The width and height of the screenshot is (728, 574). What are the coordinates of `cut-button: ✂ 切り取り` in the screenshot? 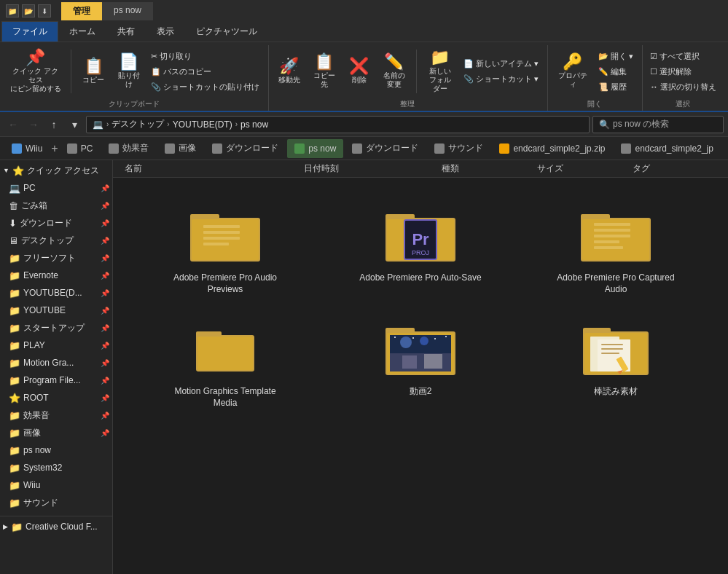 It's located at (206, 57).